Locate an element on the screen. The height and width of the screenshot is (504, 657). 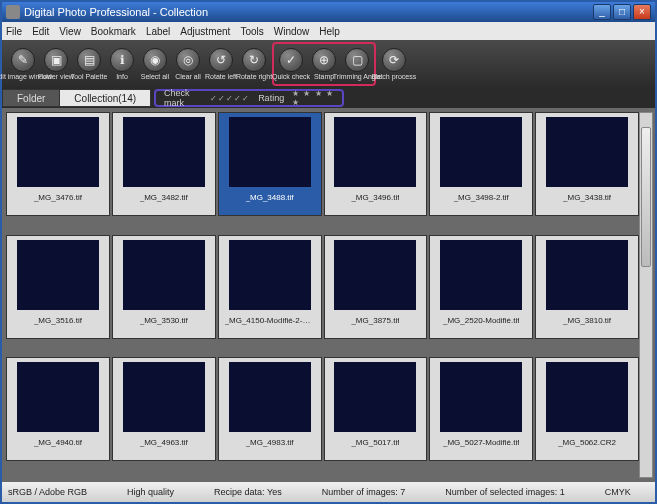
toolbar-label: Info is located at coordinates (122, 76).